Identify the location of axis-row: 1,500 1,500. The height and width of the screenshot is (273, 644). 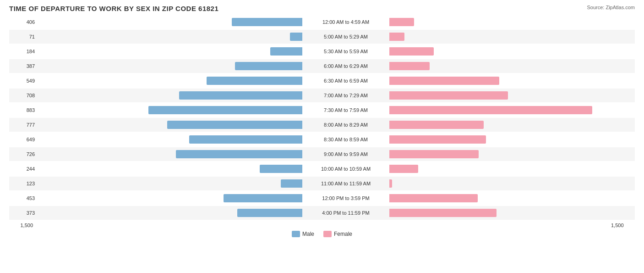
(322, 225).